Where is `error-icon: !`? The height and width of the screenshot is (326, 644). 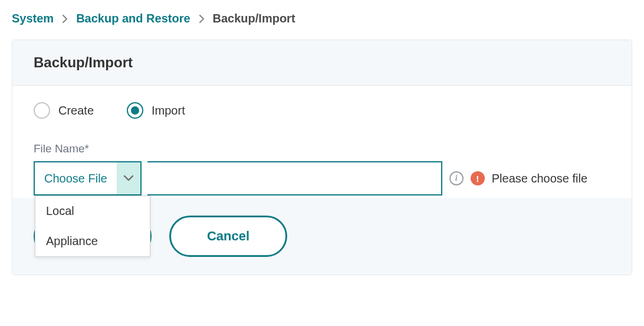
error-icon: ! is located at coordinates (478, 178).